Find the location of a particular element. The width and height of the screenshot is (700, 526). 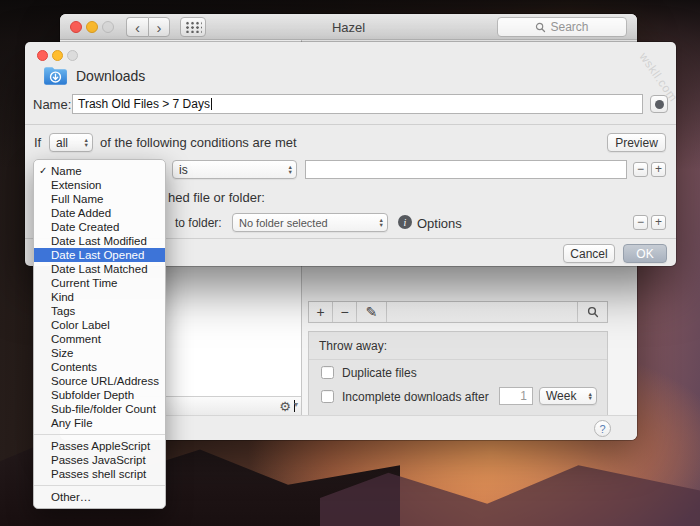

hazel-titlebar: ‹ › Hazel Search is located at coordinates (348, 27).